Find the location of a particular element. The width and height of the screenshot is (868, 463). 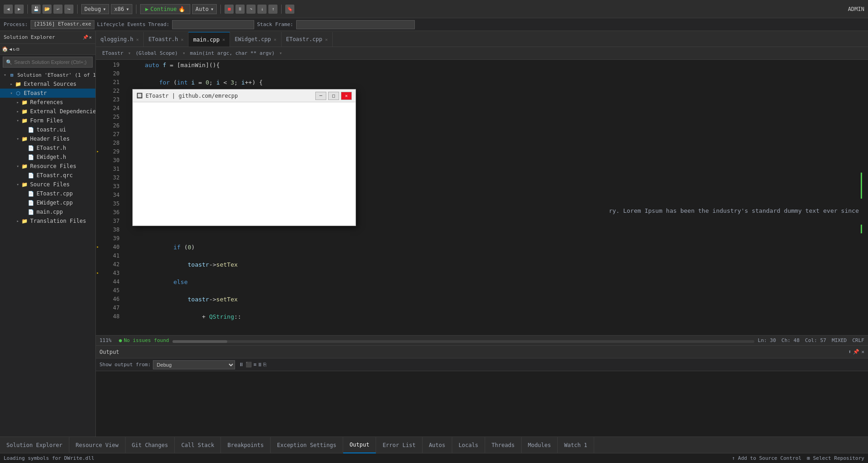

horizontal-scrollbar is located at coordinates (463, 341).